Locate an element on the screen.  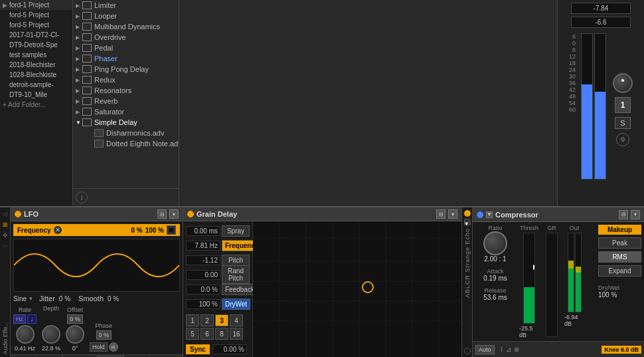
rms-button: RMS is located at coordinates (620, 257).